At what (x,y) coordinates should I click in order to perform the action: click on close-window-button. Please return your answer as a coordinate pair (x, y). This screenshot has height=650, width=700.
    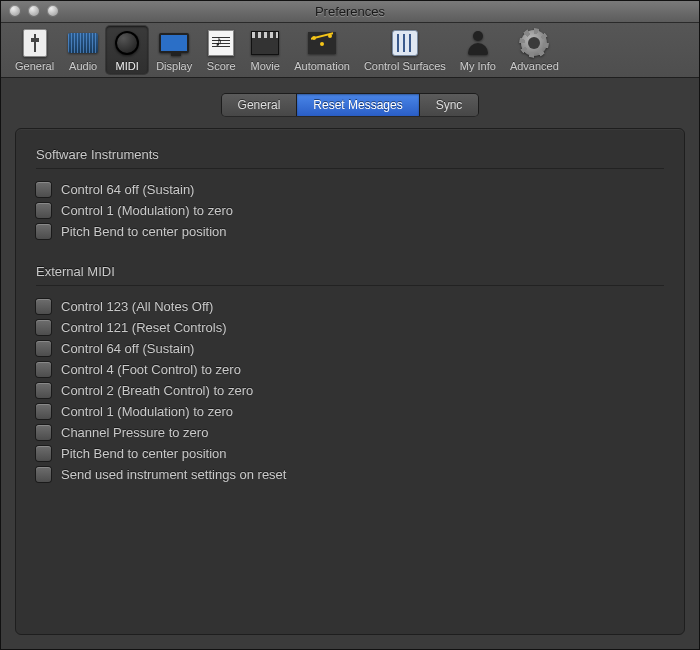
    Looking at the image, I should click on (15, 11).